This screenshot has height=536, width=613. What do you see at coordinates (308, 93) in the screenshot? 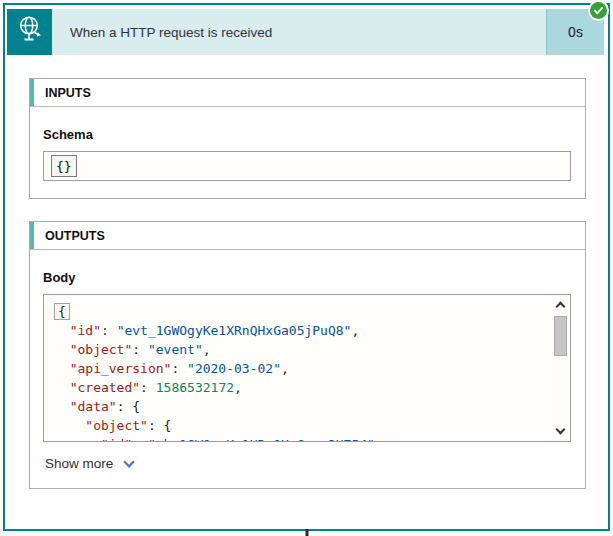
I see `inputs-section-header: INPUTS` at bounding box center [308, 93].